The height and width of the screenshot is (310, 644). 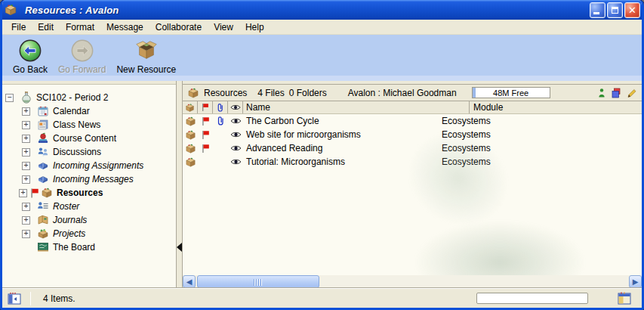 What do you see at coordinates (89, 234) in the screenshot?
I see `sidebar-item-projects: + Projects` at bounding box center [89, 234].